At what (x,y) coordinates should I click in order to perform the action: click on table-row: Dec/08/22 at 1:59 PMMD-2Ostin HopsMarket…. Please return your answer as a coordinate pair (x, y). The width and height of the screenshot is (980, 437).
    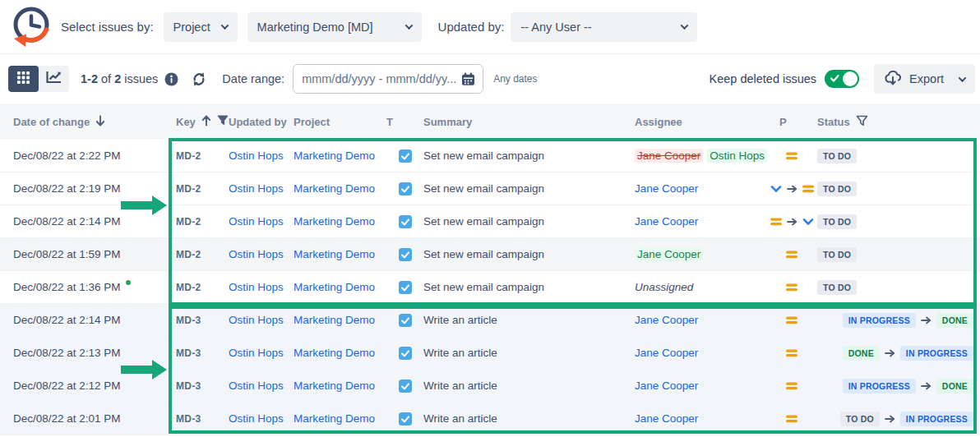
    Looking at the image, I should click on (490, 255).